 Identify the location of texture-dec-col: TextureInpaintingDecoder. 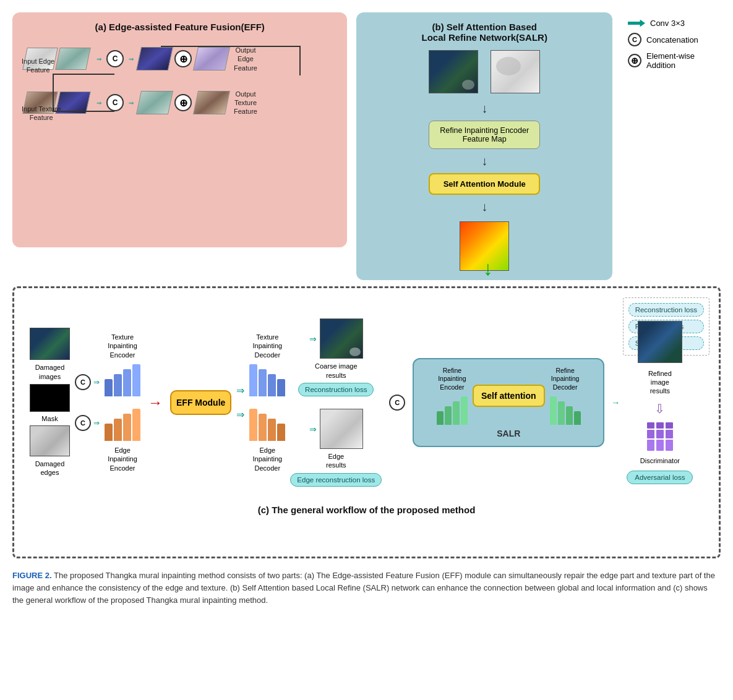
(267, 365).